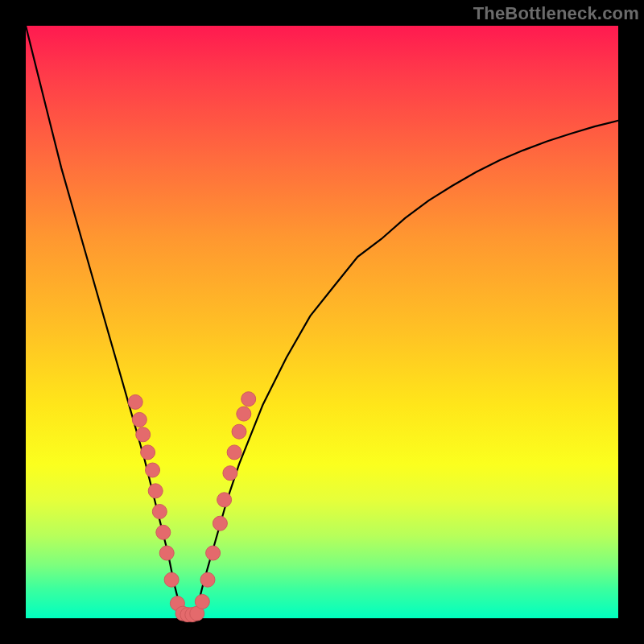  Describe the element at coordinates (192, 507) in the screenshot. I see `marker-dots` at that location.